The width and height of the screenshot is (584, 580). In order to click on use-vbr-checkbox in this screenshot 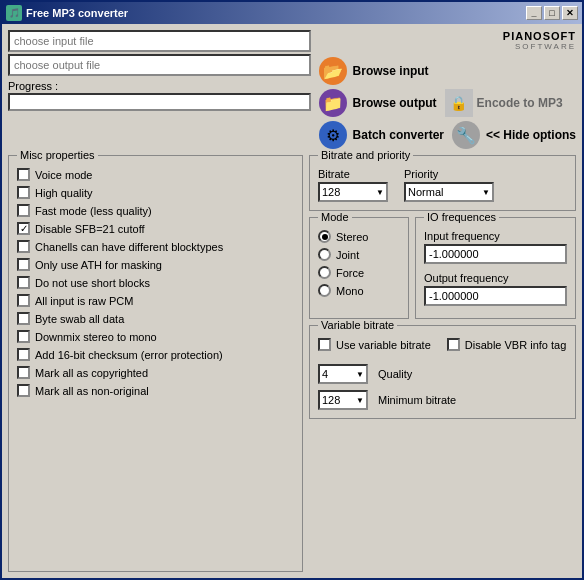, I will do `click(324, 344)`.